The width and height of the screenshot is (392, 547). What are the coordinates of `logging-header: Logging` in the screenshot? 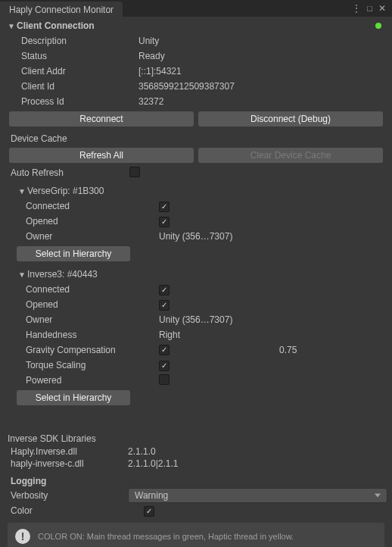 It's located at (196, 479).